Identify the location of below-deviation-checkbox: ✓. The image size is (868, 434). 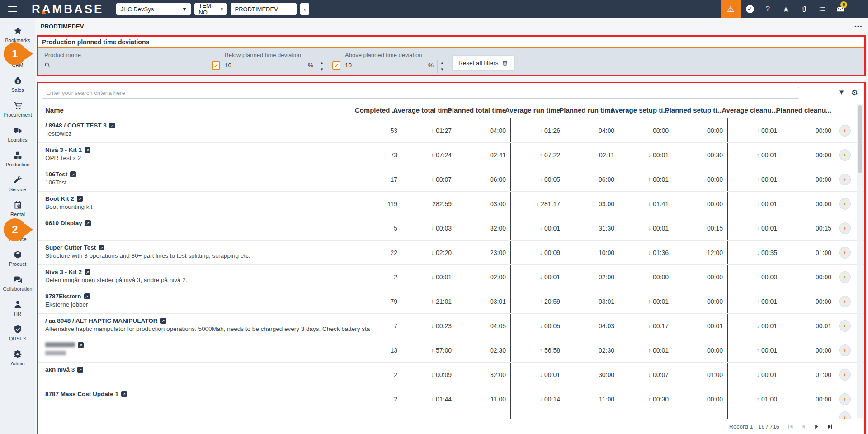
(216, 66).